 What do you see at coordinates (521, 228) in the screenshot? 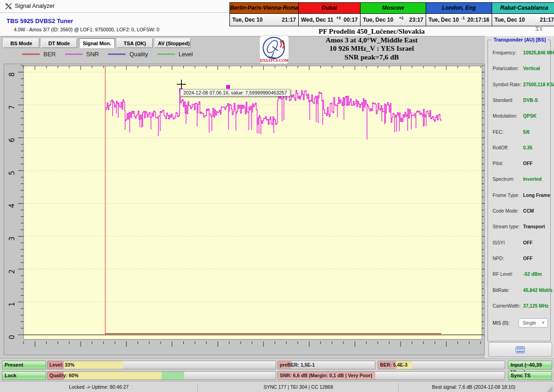
I see `transponder-row-11: Stream type:Transport` at bounding box center [521, 228].